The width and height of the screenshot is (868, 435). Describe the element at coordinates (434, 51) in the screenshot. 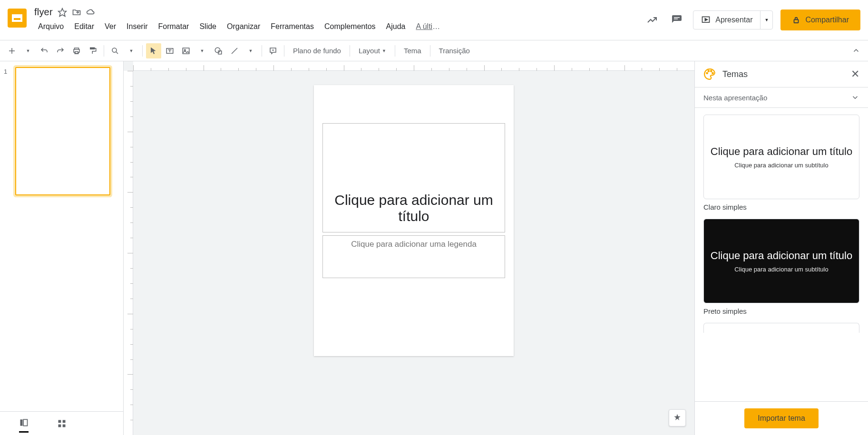

I see `toolbar: ▼ ▼ ▼ ▼ Plano de fundo Layout▼ Tema Tran…` at that location.